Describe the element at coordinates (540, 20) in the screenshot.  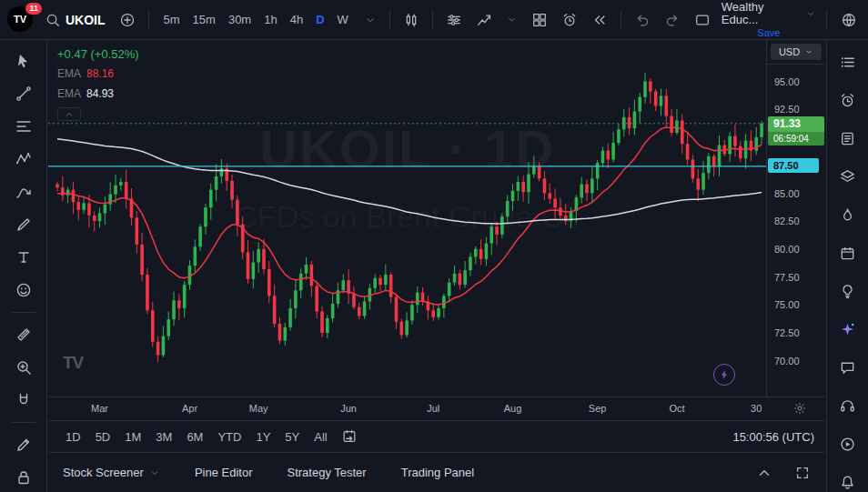
I see `layout-grid-icon` at that location.